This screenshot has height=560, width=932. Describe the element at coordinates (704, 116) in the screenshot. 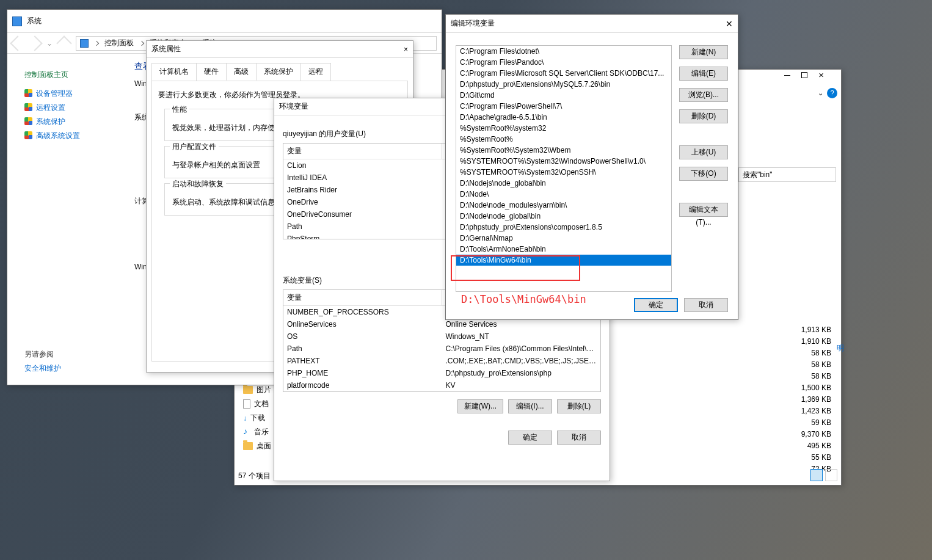

I see `delete-button: 删除(D)` at that location.